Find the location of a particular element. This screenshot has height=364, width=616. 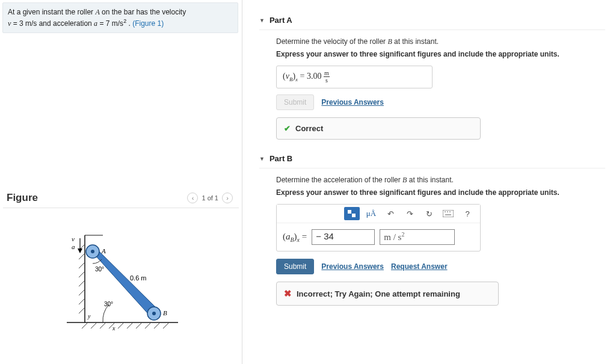

part-a-instructions: Express your answer to three significant… is located at coordinates (440, 54).